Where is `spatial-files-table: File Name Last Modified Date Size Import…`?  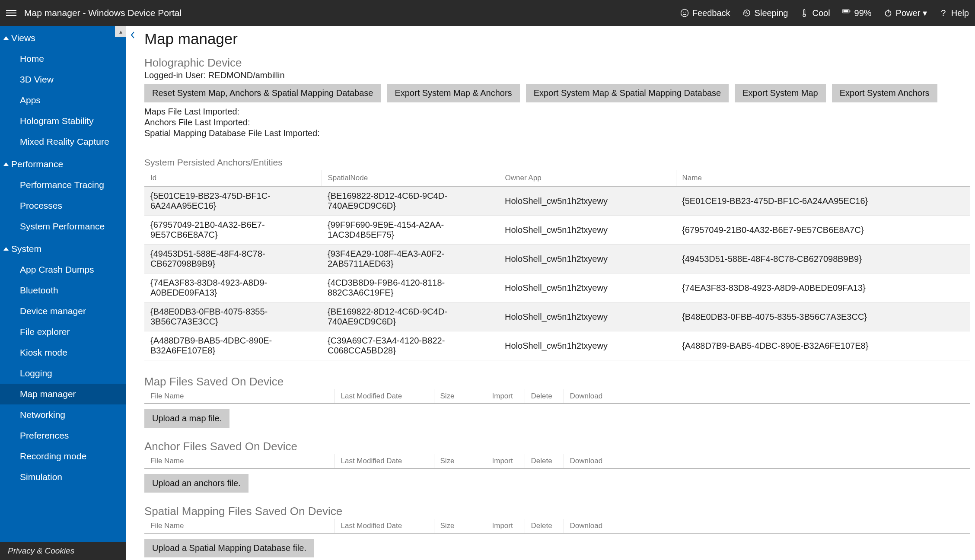 spatial-files-table: File Name Last Modified Date Size Import… is located at coordinates (557, 526).